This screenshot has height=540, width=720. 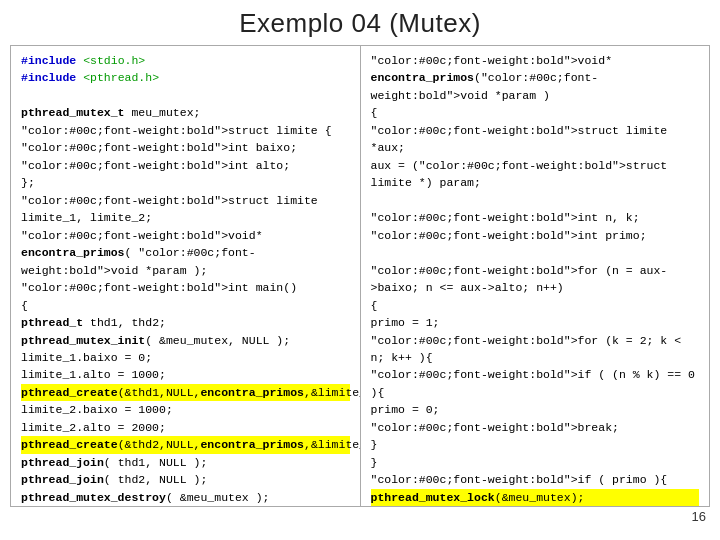 I want to click on code-line: #include <stdio.h>, so click(x=186, y=60).